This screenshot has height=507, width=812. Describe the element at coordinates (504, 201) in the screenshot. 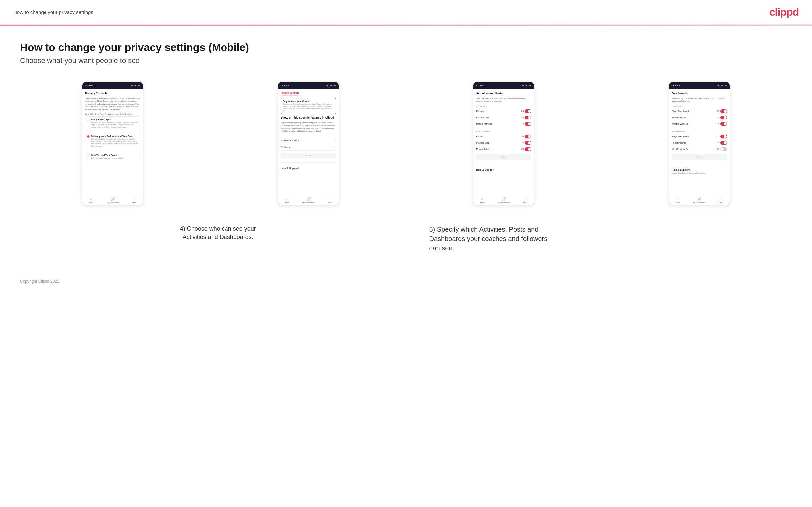

I see `nav-performance-3: 📈 My Performance` at that location.